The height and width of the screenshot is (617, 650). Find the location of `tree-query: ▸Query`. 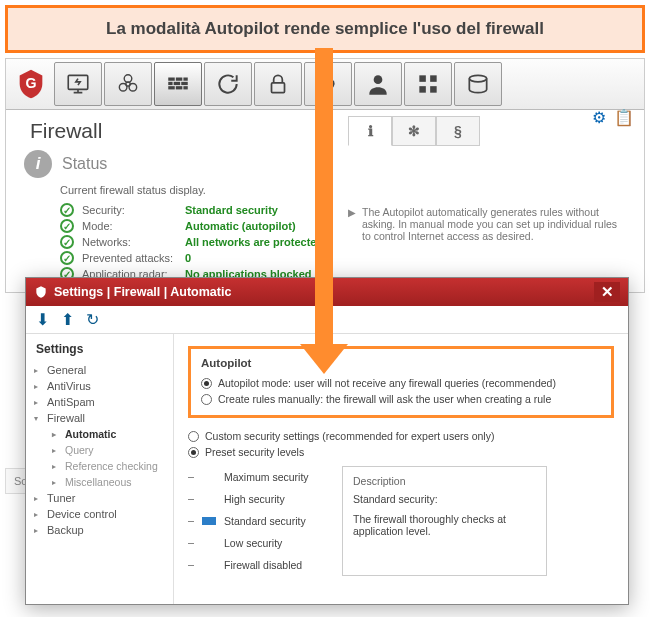

tree-query: ▸Query is located at coordinates (100, 450).